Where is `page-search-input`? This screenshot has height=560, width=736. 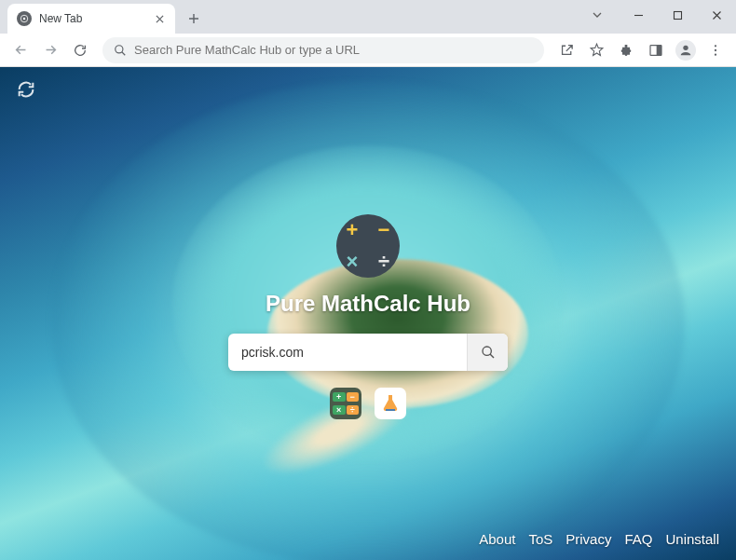 page-search-input is located at coordinates (348, 352).